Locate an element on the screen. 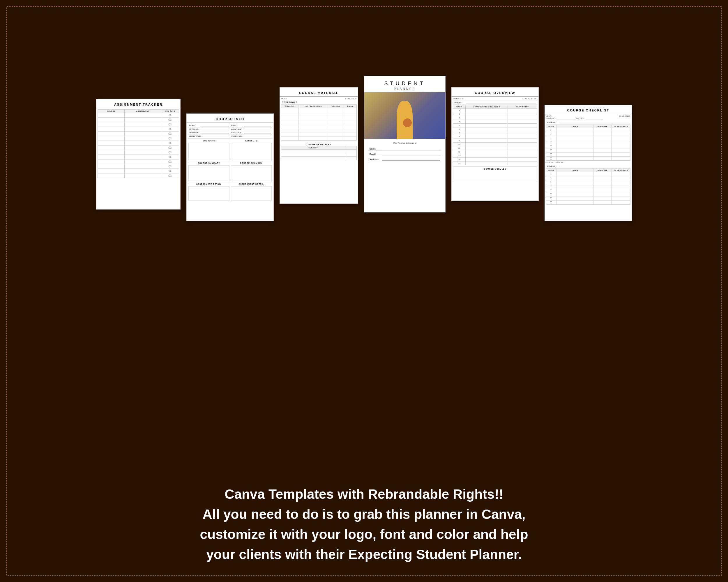  assignment-tracker-title: ASSIGNMENT TRACKER is located at coordinates (138, 104).